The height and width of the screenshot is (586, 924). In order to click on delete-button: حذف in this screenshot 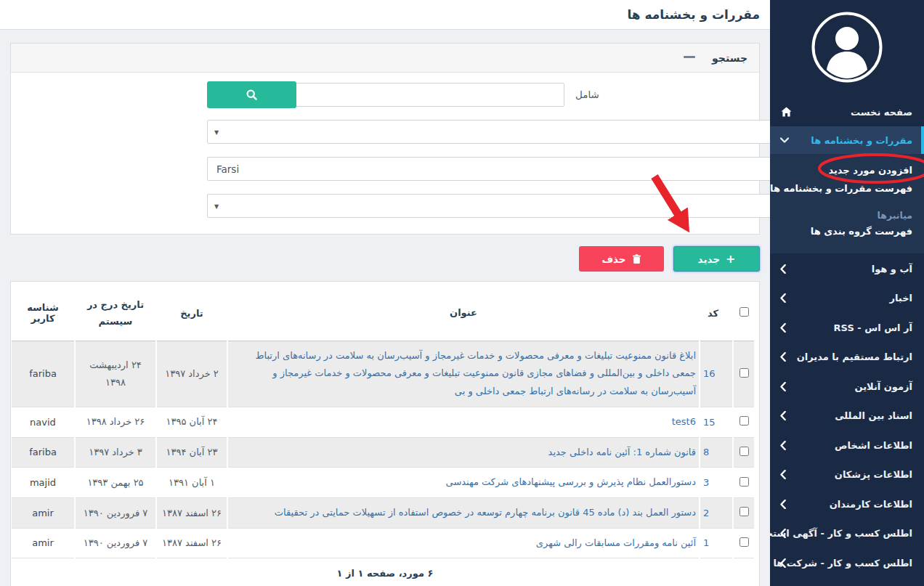, I will do `click(622, 259)`.